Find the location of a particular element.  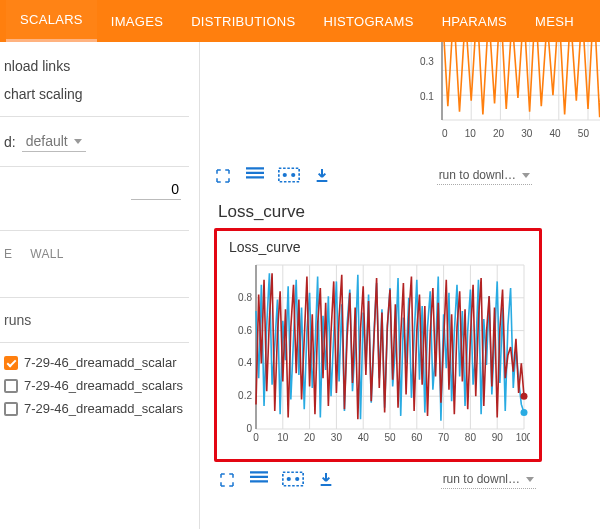

chart-xtick: 0 is located at coordinates (445, 134).